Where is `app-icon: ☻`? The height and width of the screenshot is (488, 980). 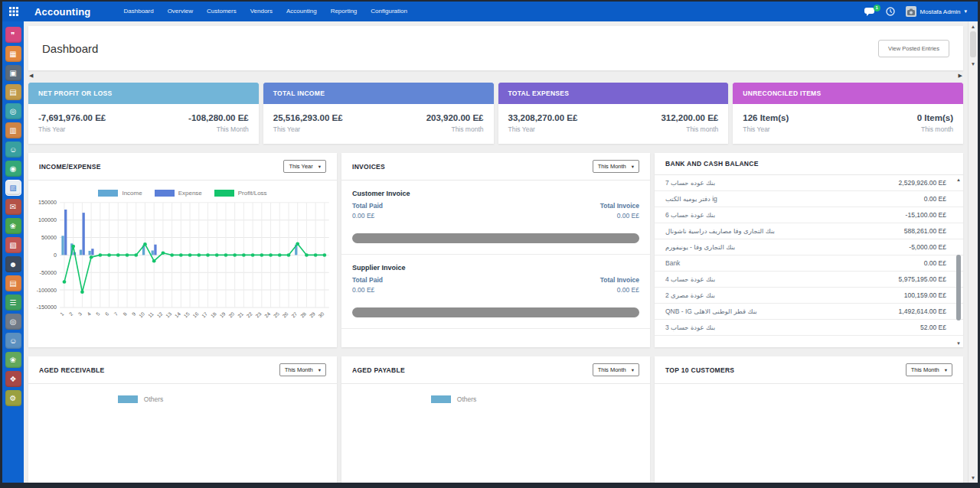
app-icon: ☻ is located at coordinates (14, 265).